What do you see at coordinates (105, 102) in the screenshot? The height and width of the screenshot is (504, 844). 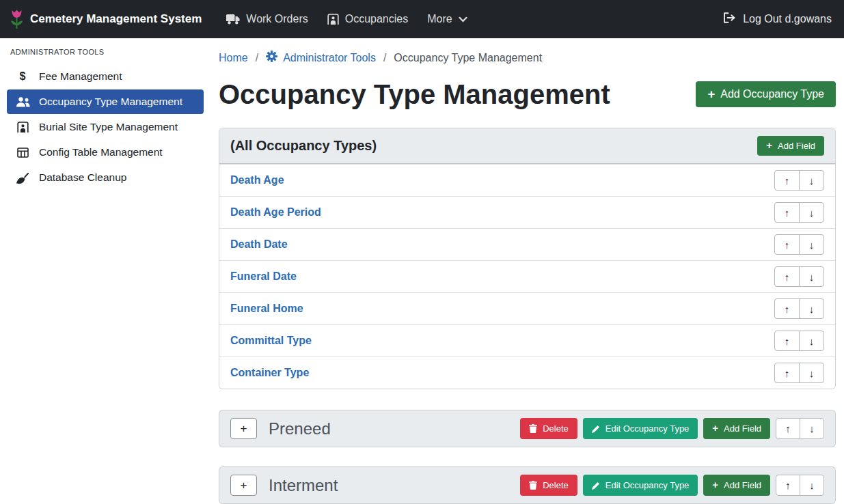 I see `sidebar-item-occupancy-type-management: Occupancy Type Management` at bounding box center [105, 102].